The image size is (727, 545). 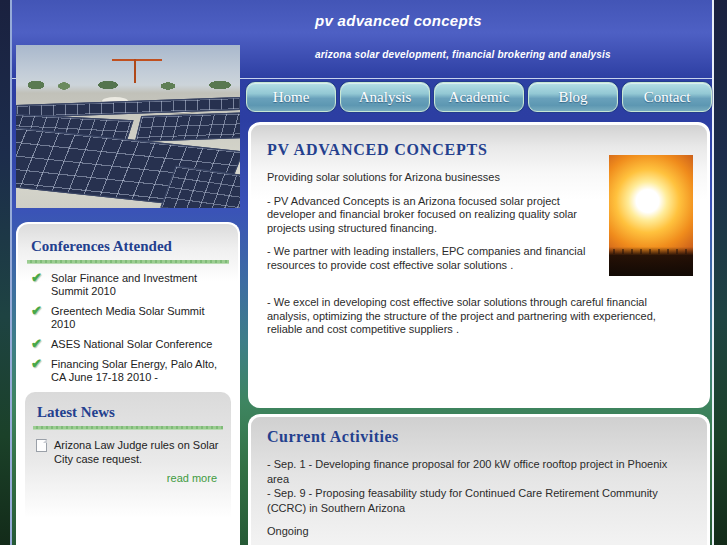 I want to click on main-navigation: Home Analysis Academic Blog Contact, so click(x=479, y=97).